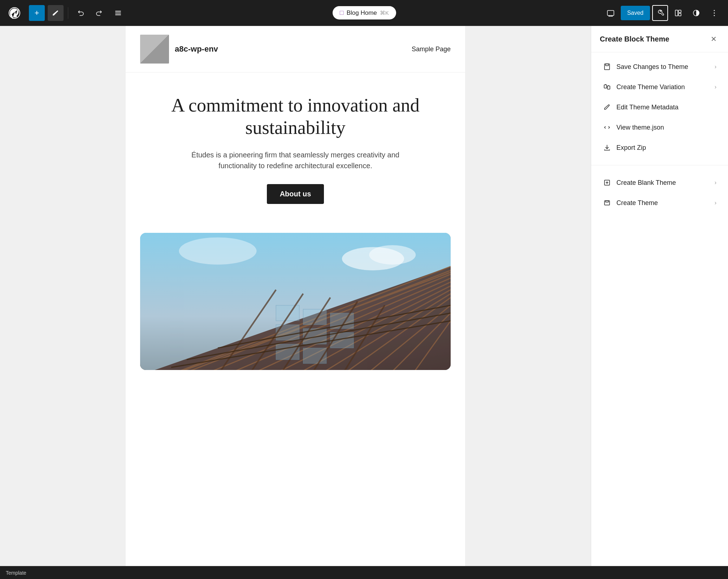 The image size is (728, 579). Describe the element at coordinates (659, 193) in the screenshot. I see `panel-menu-2: Create Blank Theme › Create Theme ›` at that location.